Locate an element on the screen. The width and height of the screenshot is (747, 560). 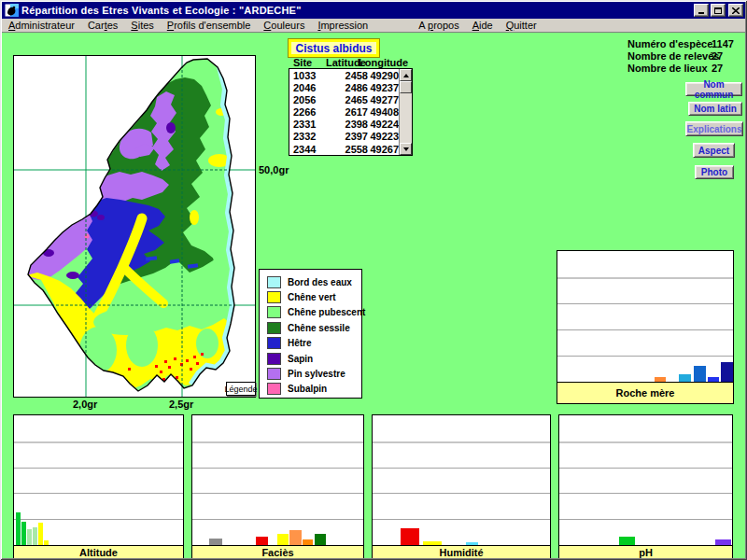
legende-button: Légende is located at coordinates (241, 388).